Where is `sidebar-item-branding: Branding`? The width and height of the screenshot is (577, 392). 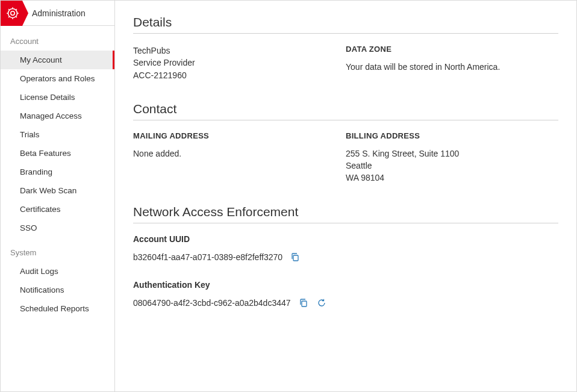
sidebar-item-branding: Branding is located at coordinates (58, 172).